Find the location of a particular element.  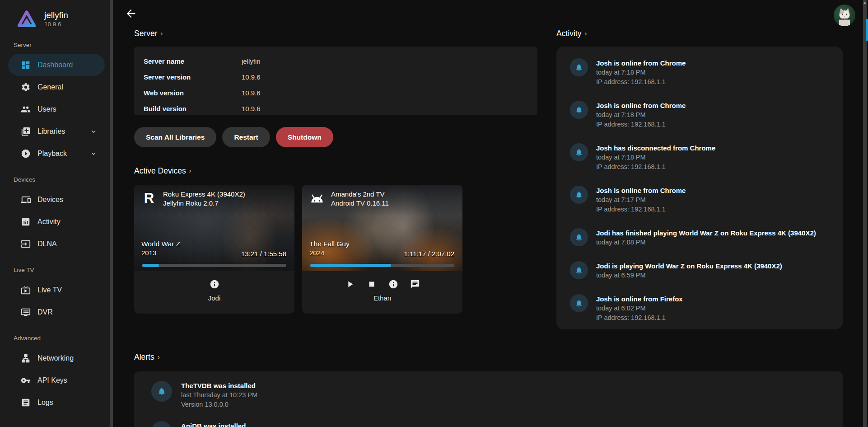

alerts-section-link: Alerts › is located at coordinates (147, 357).